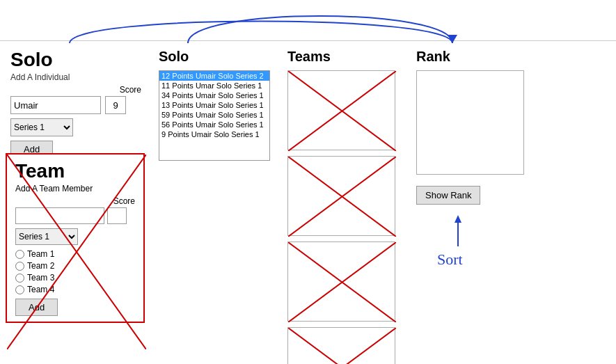  Describe the element at coordinates (75, 278) in the screenshot. I see `team-radio-3: Team 3` at that location.